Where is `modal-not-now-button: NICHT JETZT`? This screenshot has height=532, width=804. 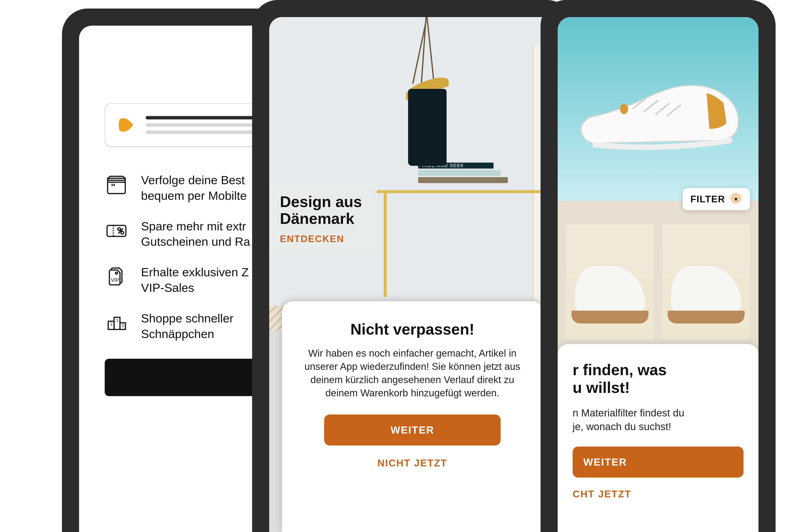
modal-not-now-button: NICHT JETZT is located at coordinates (413, 463).